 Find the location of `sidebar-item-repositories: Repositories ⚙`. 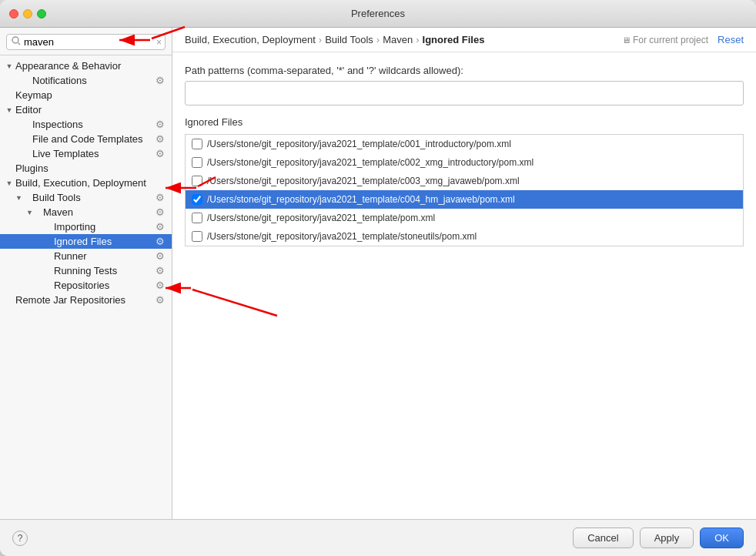

sidebar-item-repositories: Repositories ⚙ is located at coordinates (86, 285).